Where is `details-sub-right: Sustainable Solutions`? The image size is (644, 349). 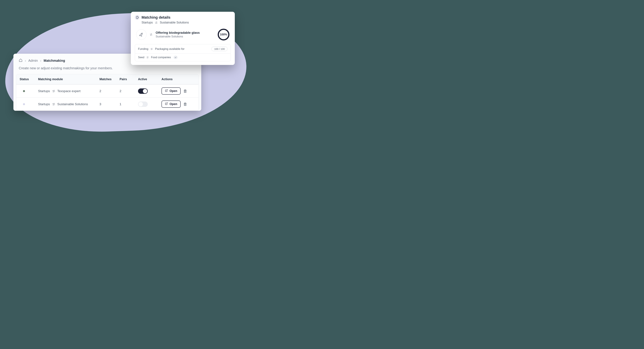 details-sub-right: Sustainable Solutions is located at coordinates (174, 23).